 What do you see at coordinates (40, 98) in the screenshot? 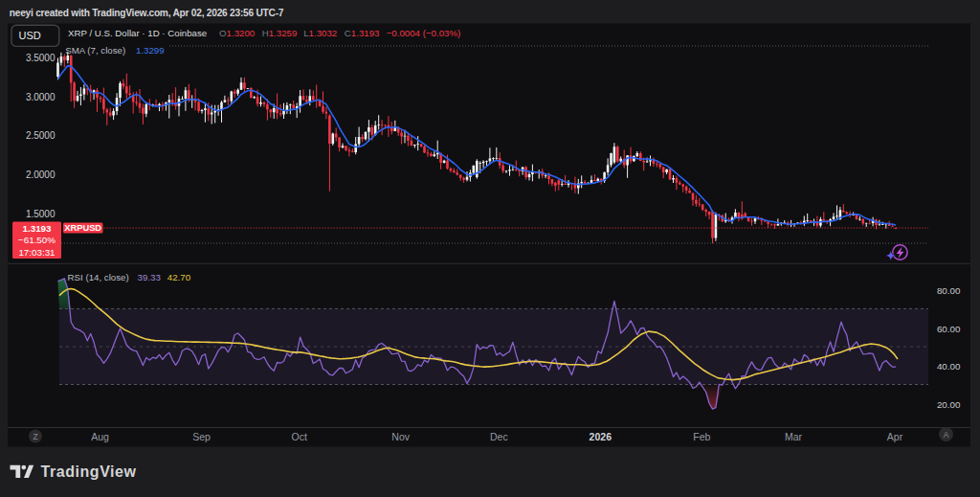
I see `svg-text: 3.0000` at bounding box center [40, 98].